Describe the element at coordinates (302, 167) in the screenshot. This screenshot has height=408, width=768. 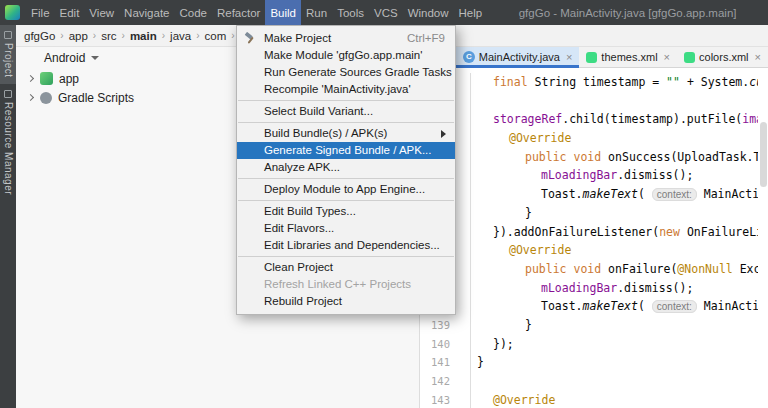
I see `menu-item-label: Analyze APK...` at that location.